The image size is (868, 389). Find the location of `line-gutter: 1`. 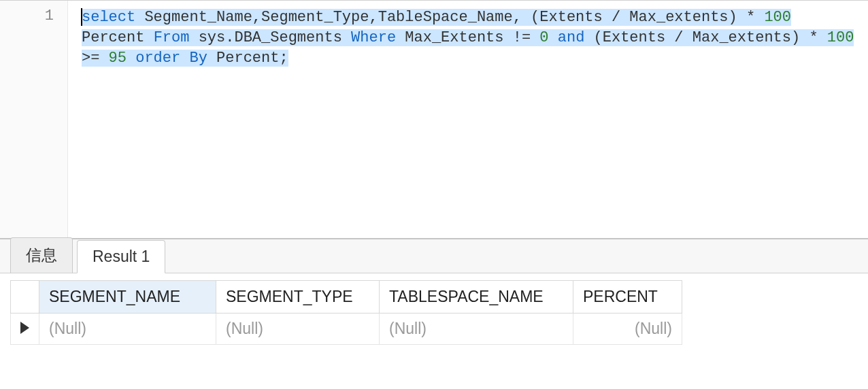

line-gutter: 1 is located at coordinates (34, 120).